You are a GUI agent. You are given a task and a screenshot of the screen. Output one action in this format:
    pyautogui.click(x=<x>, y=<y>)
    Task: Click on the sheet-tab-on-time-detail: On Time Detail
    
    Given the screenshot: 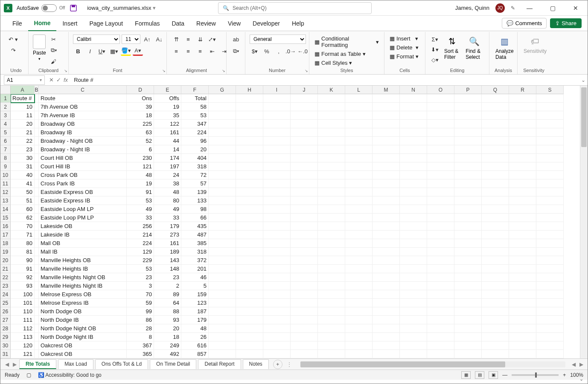 What is the action you would take?
    pyautogui.click(x=173, y=364)
    